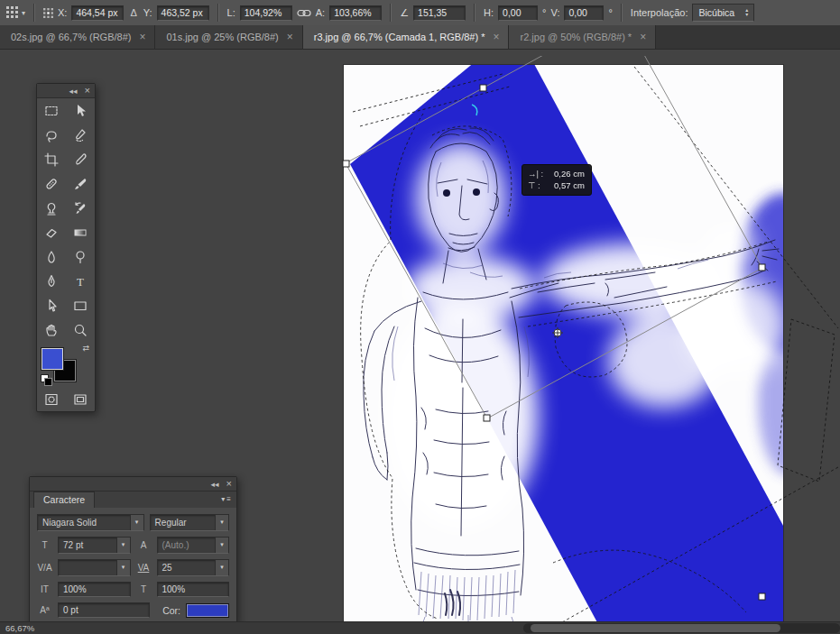  What do you see at coordinates (90, 523) in the screenshot?
I see `font-family-select: Niagara Solid ▾` at bounding box center [90, 523].